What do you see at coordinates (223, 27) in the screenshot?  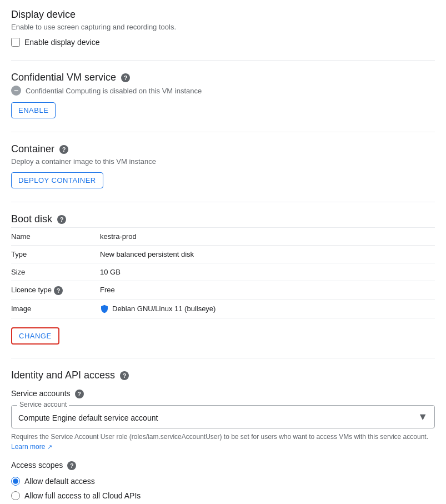 I see `display-device-desc: Enable to use screen capturing and recor…` at bounding box center [223, 27].